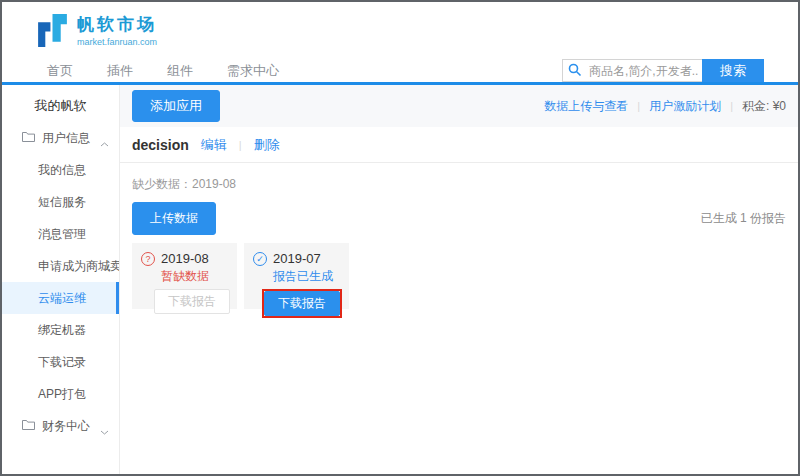 The image size is (800, 476). Describe the element at coordinates (176, 106) in the screenshot. I see `add-app-button: 添加应用` at that location.